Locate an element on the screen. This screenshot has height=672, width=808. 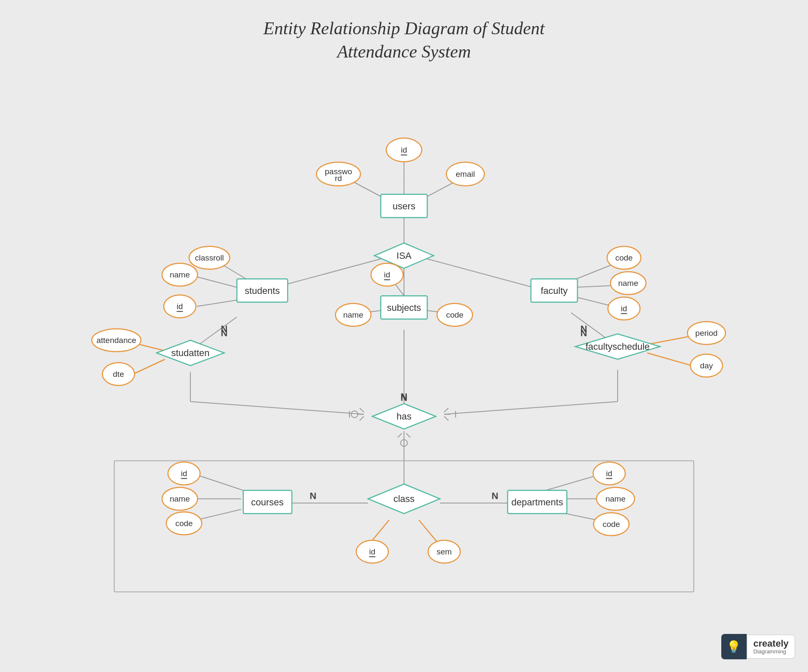
mult-N-faculty: N is located at coordinates (584, 329).